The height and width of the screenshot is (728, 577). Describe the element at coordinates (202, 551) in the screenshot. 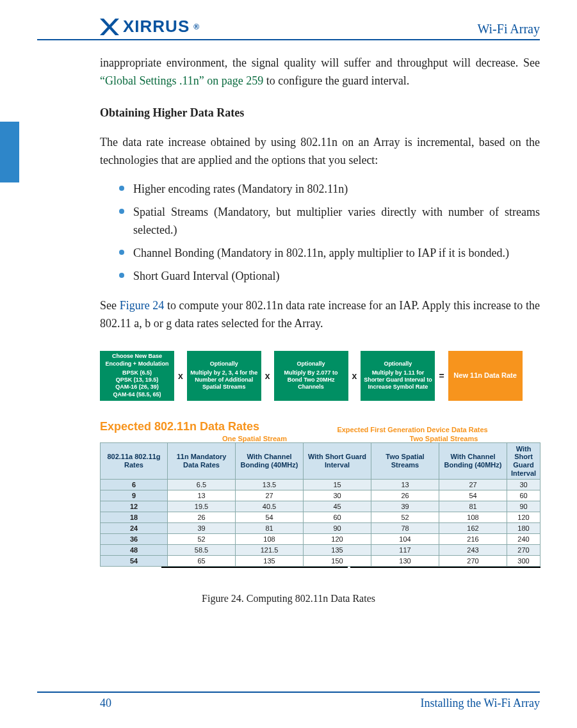

I see `table-cell: 58.5` at that location.